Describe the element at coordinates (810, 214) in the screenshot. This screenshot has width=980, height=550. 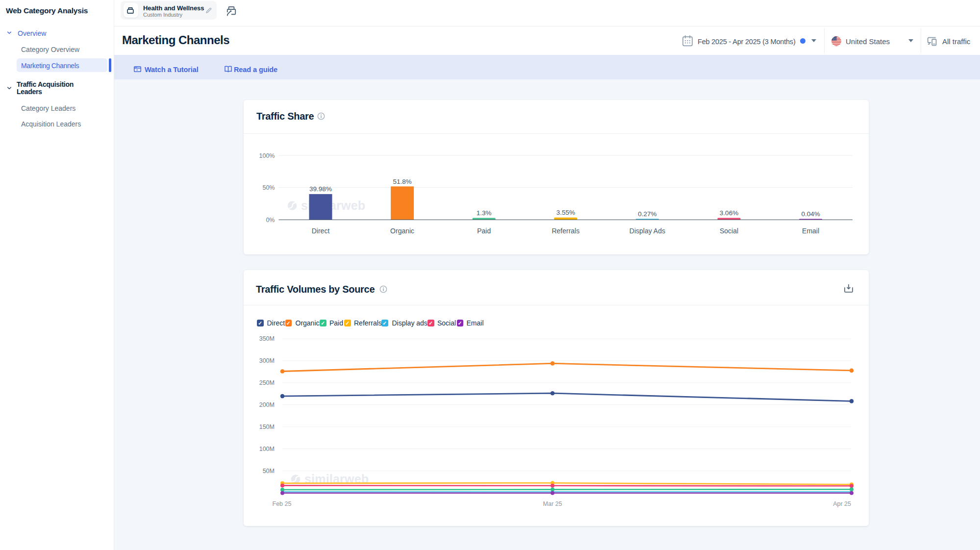
I see `svg-text: 0.04%` at that location.